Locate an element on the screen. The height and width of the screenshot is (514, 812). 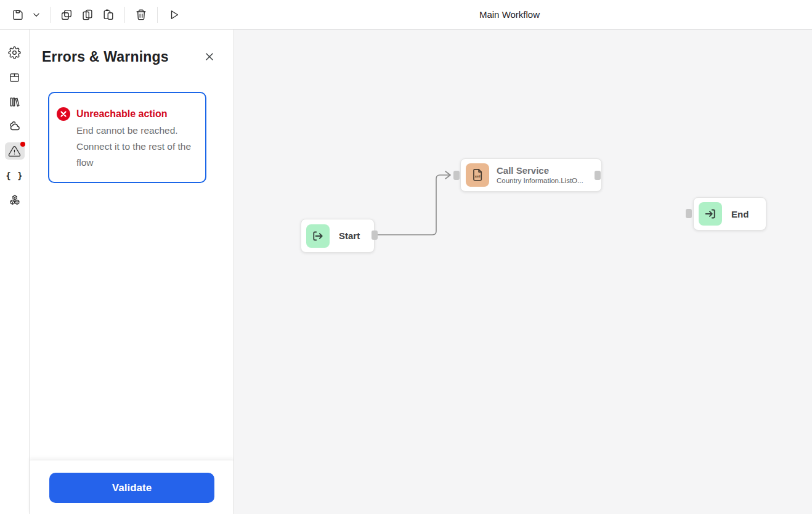
node-end-input-port is located at coordinates (689, 213).